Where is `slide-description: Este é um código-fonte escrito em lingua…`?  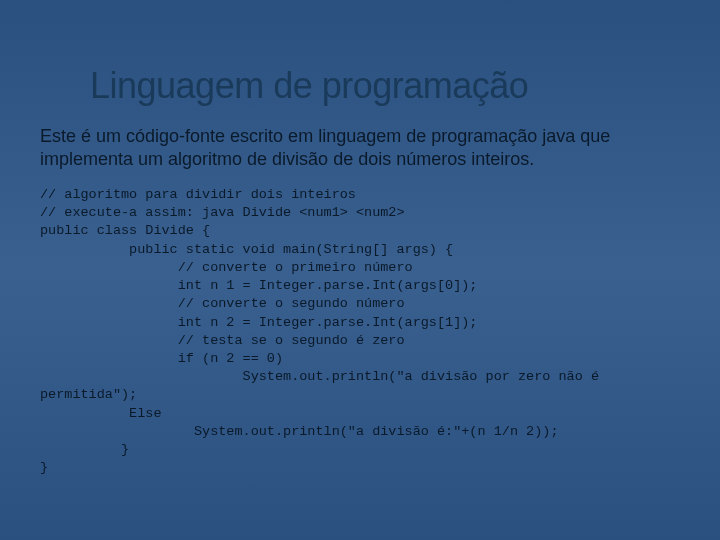 slide-description: Este é um código-fonte escrito em lingua… is located at coordinates (360, 148).